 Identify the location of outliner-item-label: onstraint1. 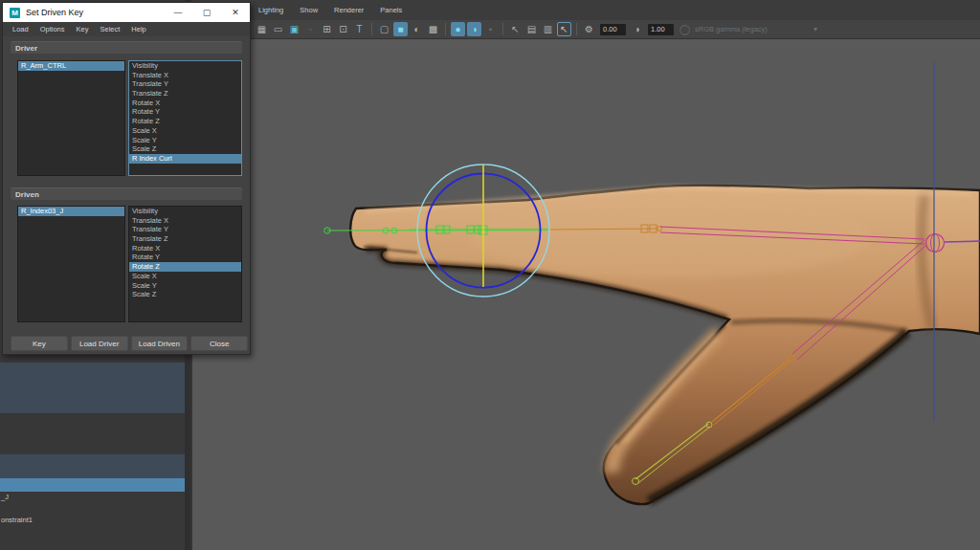
(17, 520).